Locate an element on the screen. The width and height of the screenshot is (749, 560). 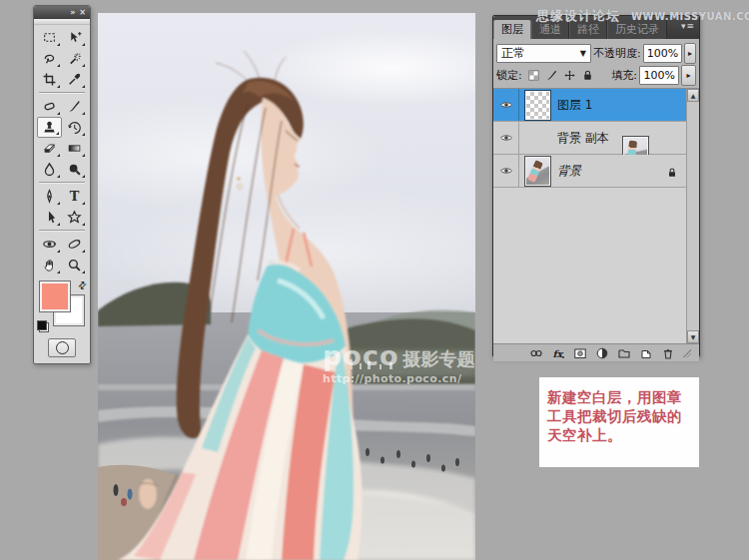
layer-row-3: 背景 is located at coordinates (589, 172).